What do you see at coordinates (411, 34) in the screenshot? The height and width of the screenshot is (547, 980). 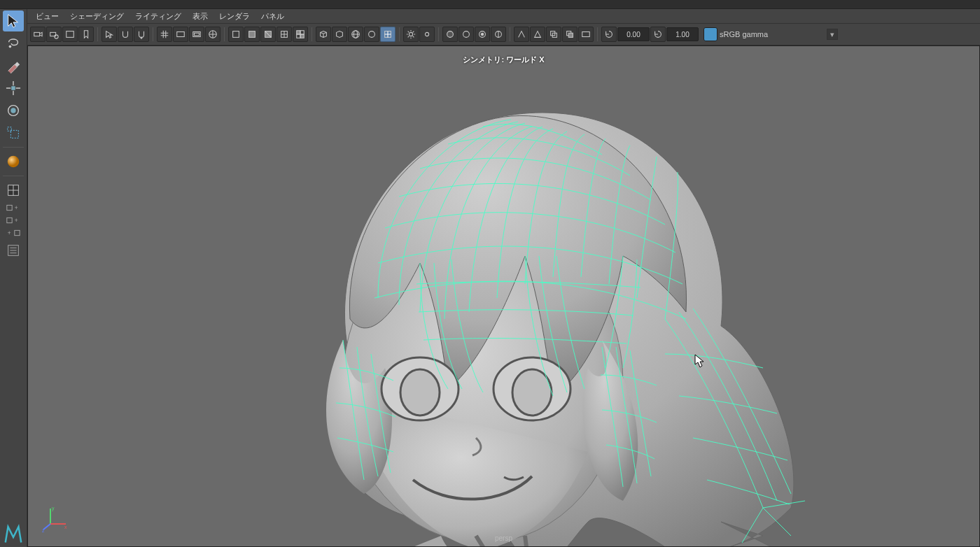 I see `light-all-icon` at bounding box center [411, 34].